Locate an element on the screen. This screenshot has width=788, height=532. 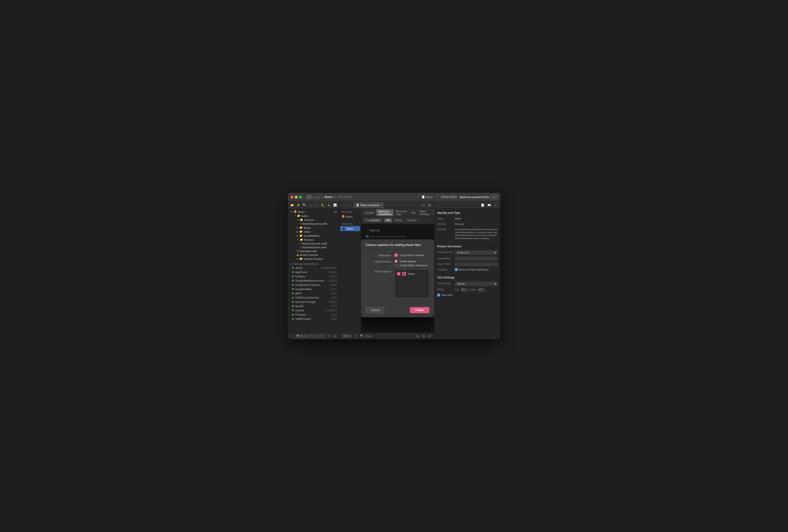
sidebar-toolbar: 📁 ⚡ 🔍 ⚠ ✓ 🐛 ◆ 📊 is located at coordinates (314, 205).